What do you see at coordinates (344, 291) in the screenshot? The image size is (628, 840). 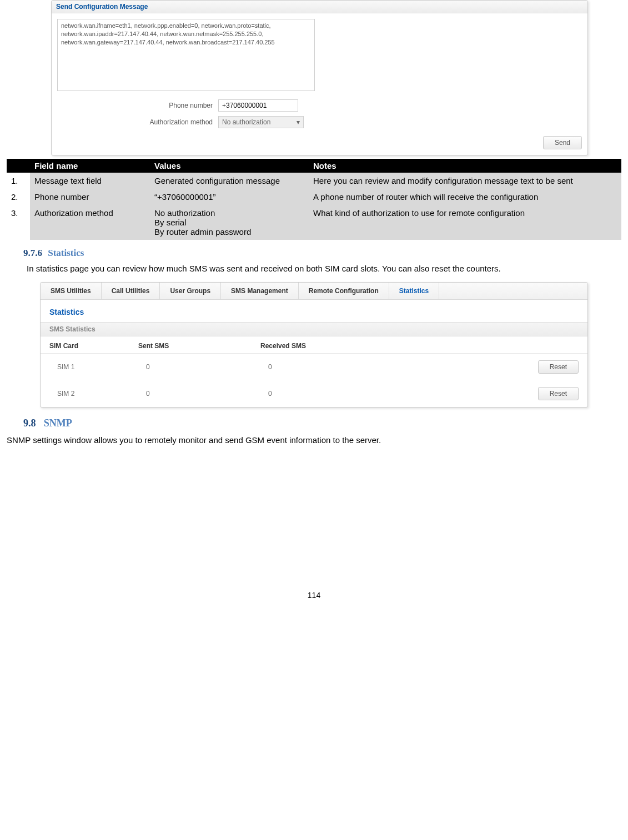 I see `tab-remote-configuration: Remote Configuration` at bounding box center [344, 291].